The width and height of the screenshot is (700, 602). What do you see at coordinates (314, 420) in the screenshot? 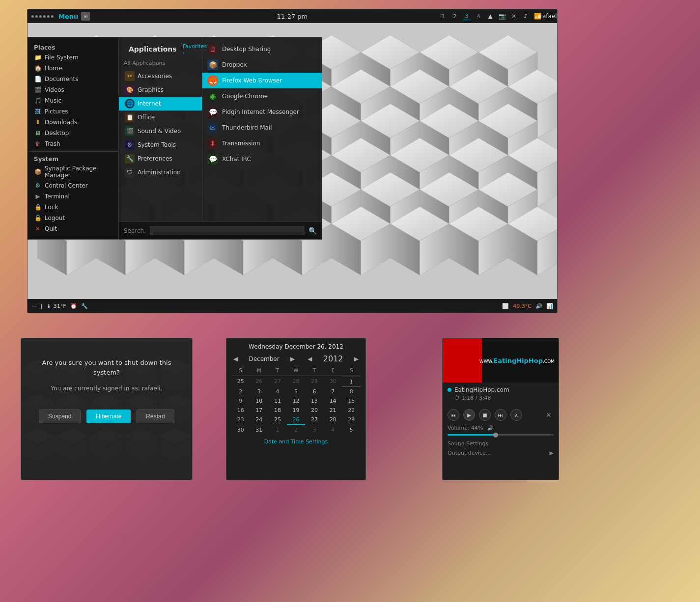
I see `cal-day-27: 27` at bounding box center [314, 420].